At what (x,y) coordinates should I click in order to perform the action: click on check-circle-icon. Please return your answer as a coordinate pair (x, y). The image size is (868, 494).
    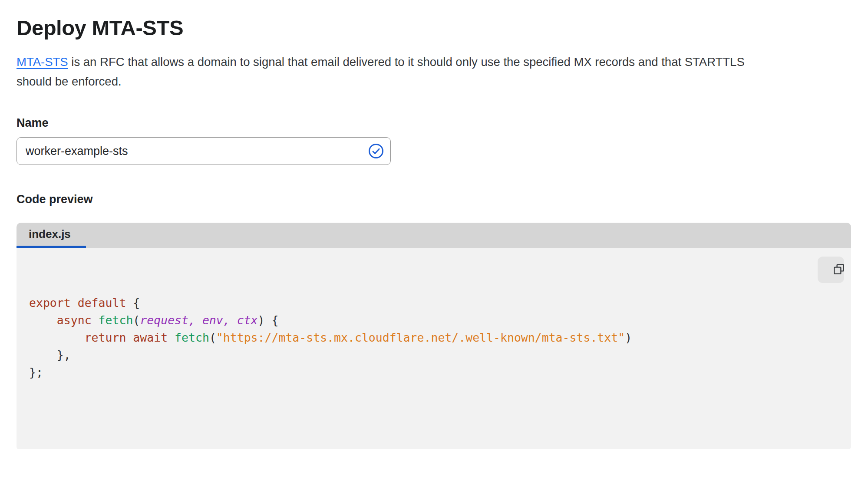
    Looking at the image, I should click on (376, 151).